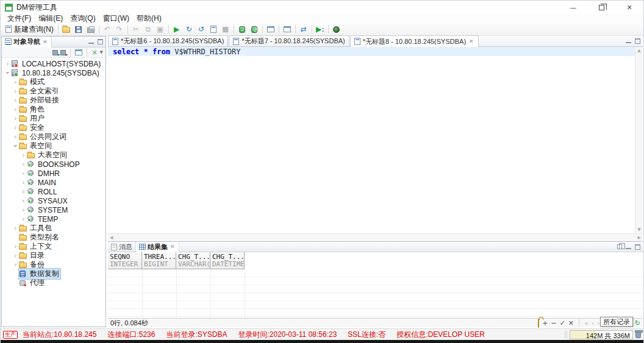  I want to click on scroll-down-icon: ▼, so click(639, 230).